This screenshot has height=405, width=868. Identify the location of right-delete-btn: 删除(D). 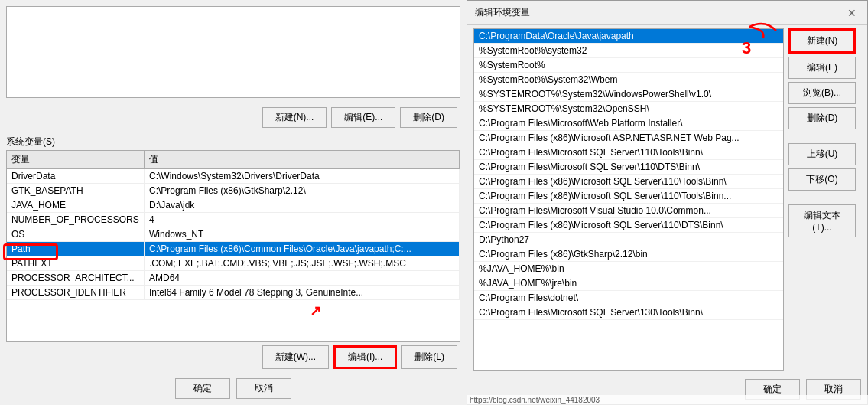
(822, 118).